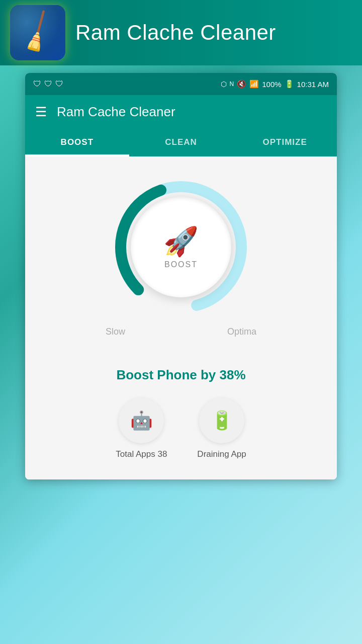 The width and height of the screenshot is (362, 644). Describe the element at coordinates (141, 421) in the screenshot. I see `total-apps-circle: 🤖` at that location.